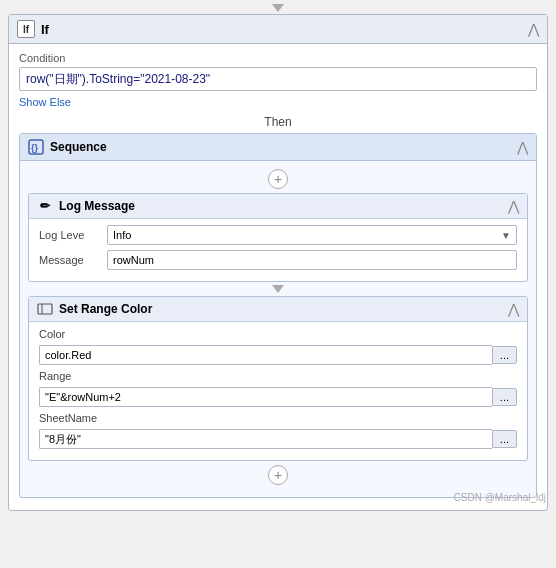 The height and width of the screenshot is (568, 556). I want to click on add-activity-button-top: +, so click(278, 179).